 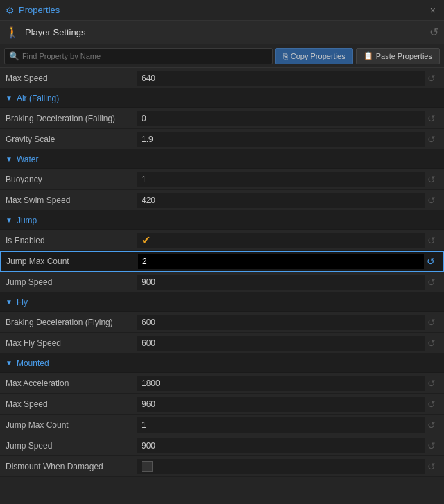 What do you see at coordinates (281, 404) in the screenshot?
I see `prop-value-mounted-1: 960` at bounding box center [281, 404].